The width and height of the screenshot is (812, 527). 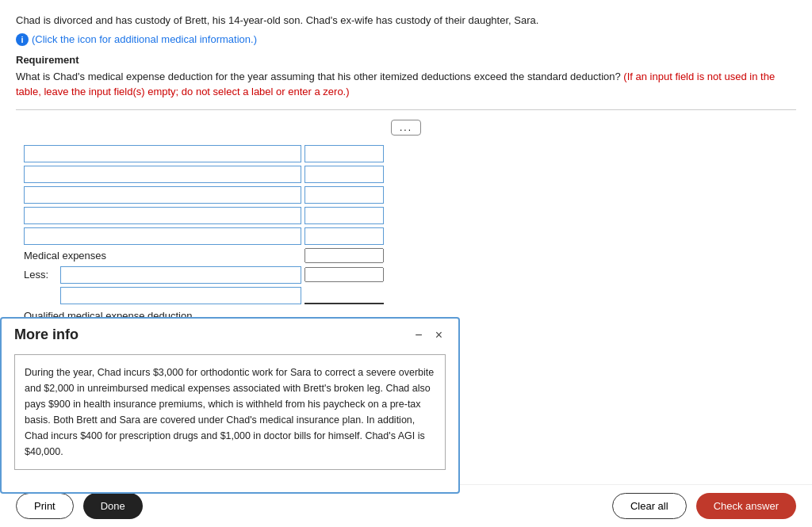 I want to click on clear-all-button: Clear all, so click(x=649, y=506).